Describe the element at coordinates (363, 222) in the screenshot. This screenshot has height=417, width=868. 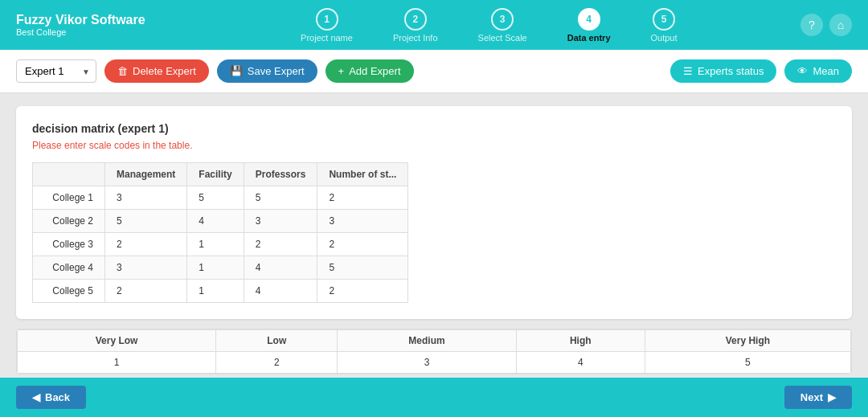
I see `cell-1-3: 3` at that location.